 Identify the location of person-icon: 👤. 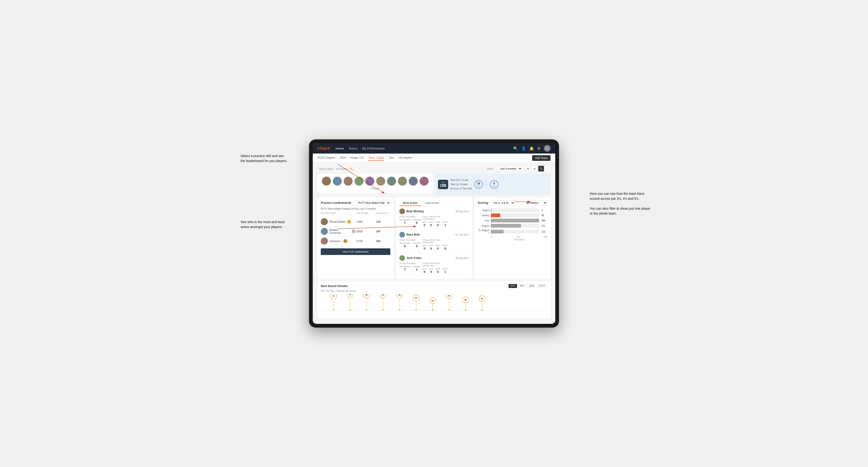
(524, 148).